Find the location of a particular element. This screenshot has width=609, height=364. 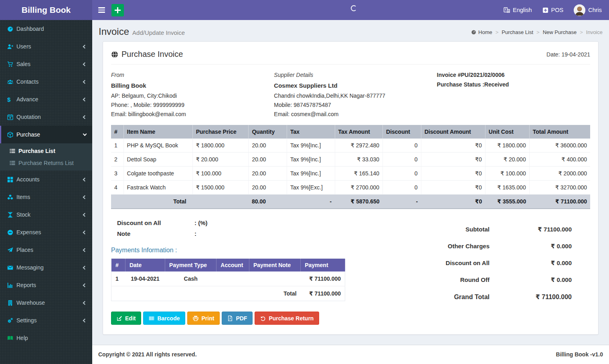

sidebar-item-purchase: Purchase is located at coordinates (46, 135).